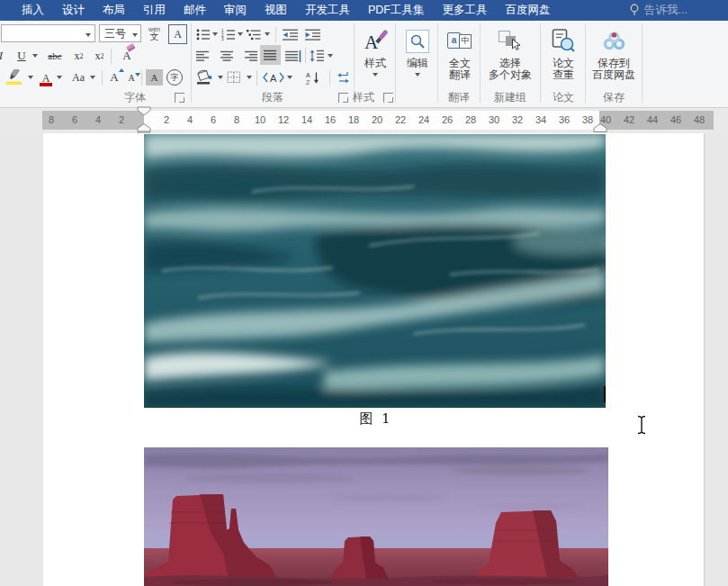  I want to click on save-group-label: 保存, so click(614, 97).